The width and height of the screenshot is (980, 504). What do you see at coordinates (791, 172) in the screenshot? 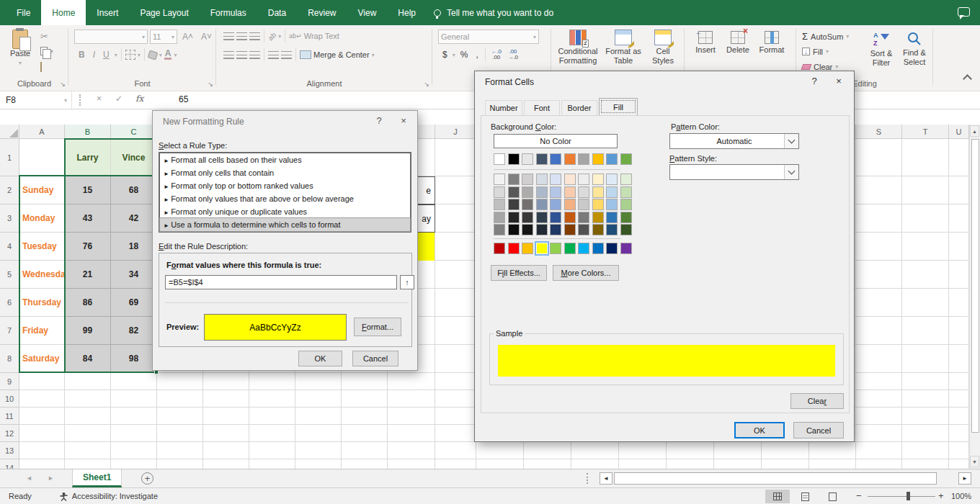
I see `chevron-down-icon` at bounding box center [791, 172].